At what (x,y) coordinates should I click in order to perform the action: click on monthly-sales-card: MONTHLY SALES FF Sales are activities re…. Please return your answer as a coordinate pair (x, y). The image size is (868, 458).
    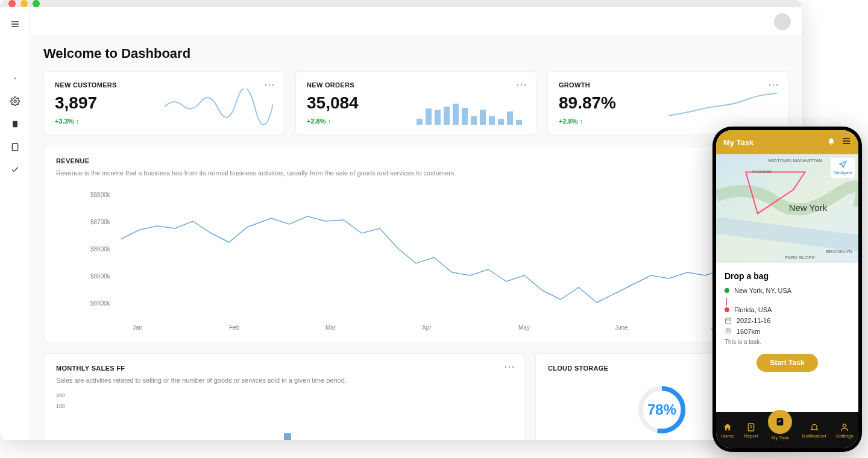
    Looking at the image, I should click on (284, 397).